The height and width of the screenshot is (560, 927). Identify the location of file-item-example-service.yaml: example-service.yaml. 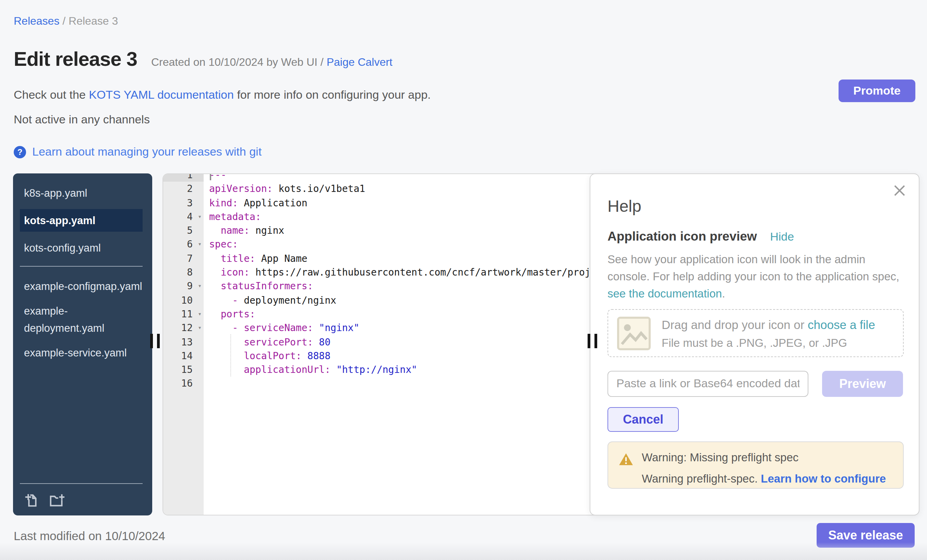
(84, 353).